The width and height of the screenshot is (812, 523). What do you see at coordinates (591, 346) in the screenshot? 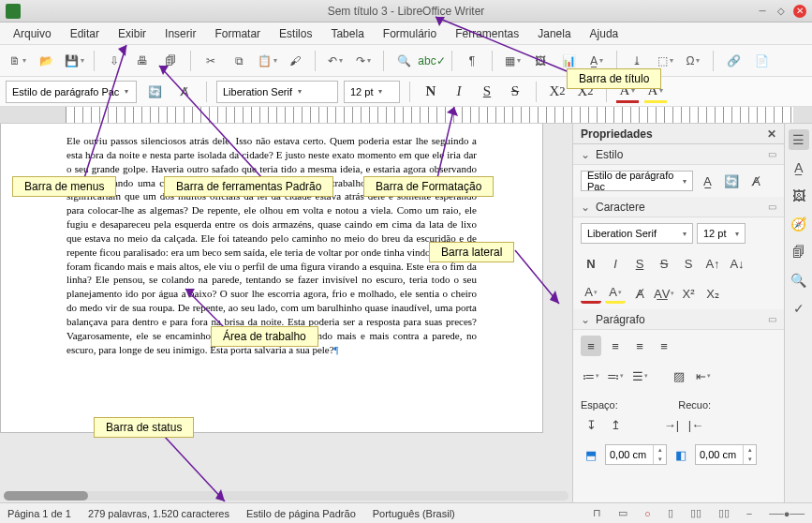
I see `align-left-button: ≡` at bounding box center [591, 346].